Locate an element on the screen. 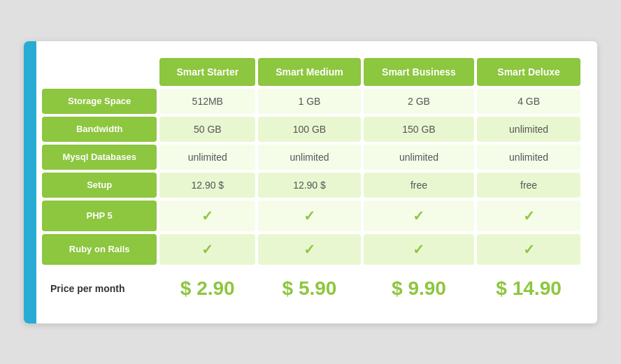  row-label: Setup is located at coordinates (99, 185).